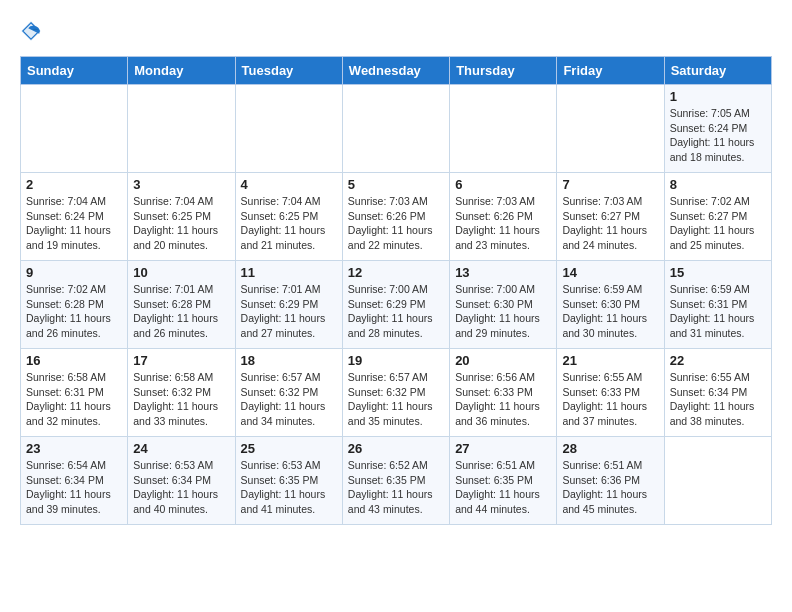  What do you see at coordinates (718, 393) in the screenshot?
I see `calendar-cell: 22Sunrise: 6:55 AM Sunset: 6:34 PM Dayli…` at bounding box center [718, 393].